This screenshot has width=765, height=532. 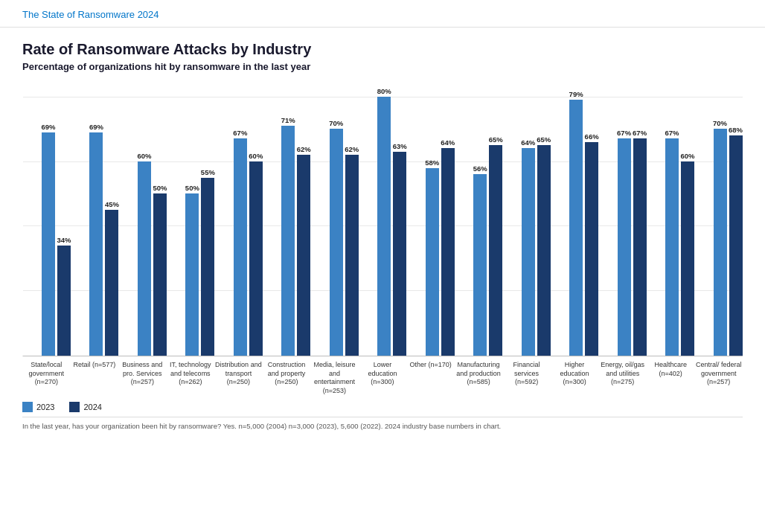 I want to click on group-label-text: Business and pro. Services (n=257), so click(x=143, y=374).